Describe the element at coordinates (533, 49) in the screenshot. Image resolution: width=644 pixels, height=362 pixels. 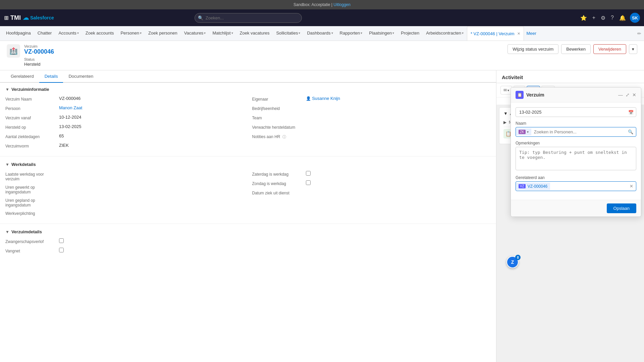
I see `wijzig-status-button: Wijzig status verzuim` at that location.